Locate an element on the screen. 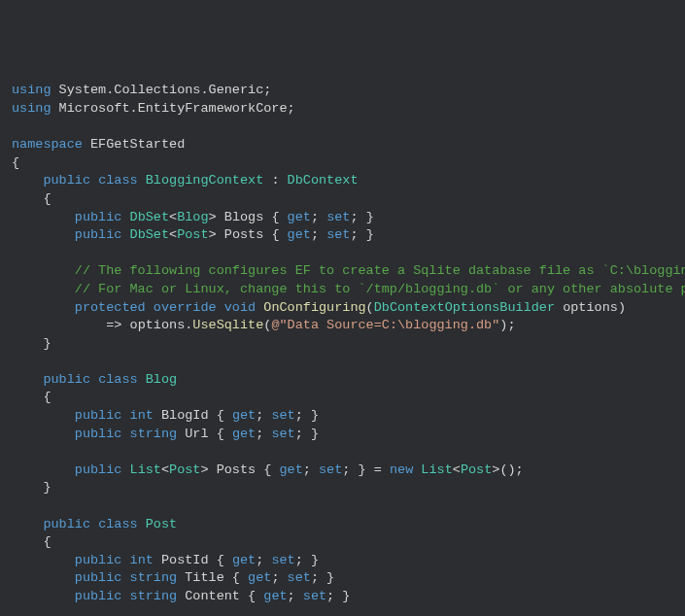 Image resolution: width=685 pixels, height=616 pixels. keyword-public: public is located at coordinates (66, 181).